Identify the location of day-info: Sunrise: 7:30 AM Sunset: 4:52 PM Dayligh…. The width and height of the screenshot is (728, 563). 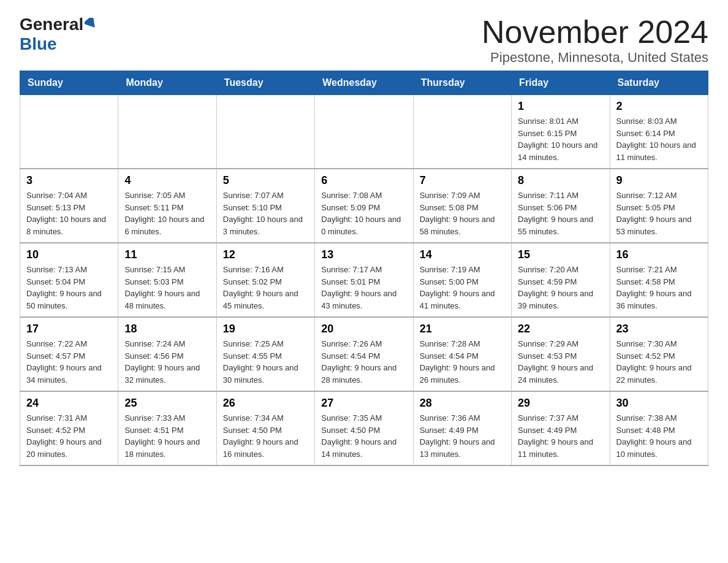
(659, 362).